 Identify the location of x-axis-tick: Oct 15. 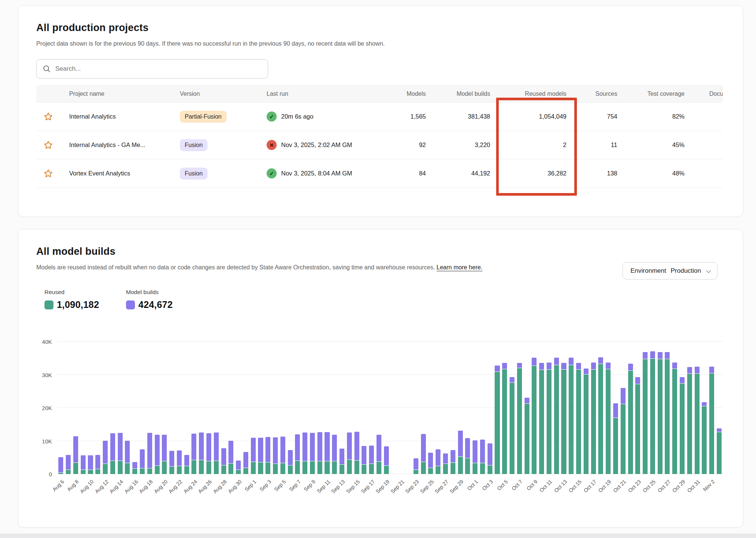
(575, 486).